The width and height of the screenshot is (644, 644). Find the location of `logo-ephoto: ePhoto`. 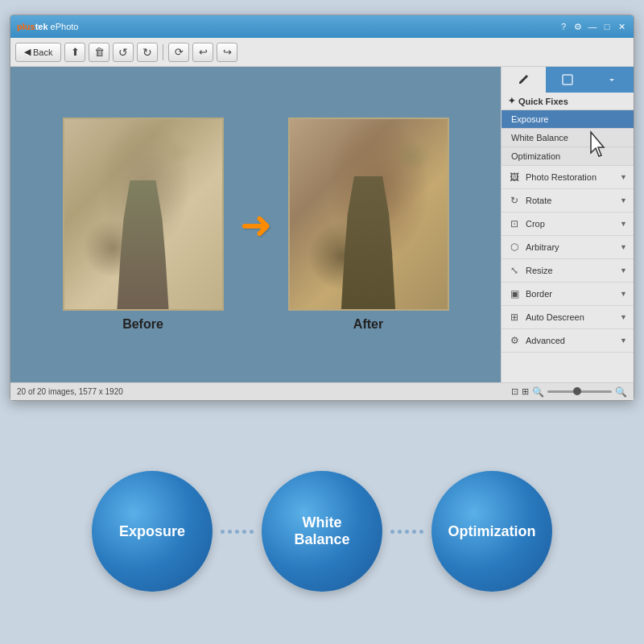

logo-ephoto: ePhoto is located at coordinates (64, 27).